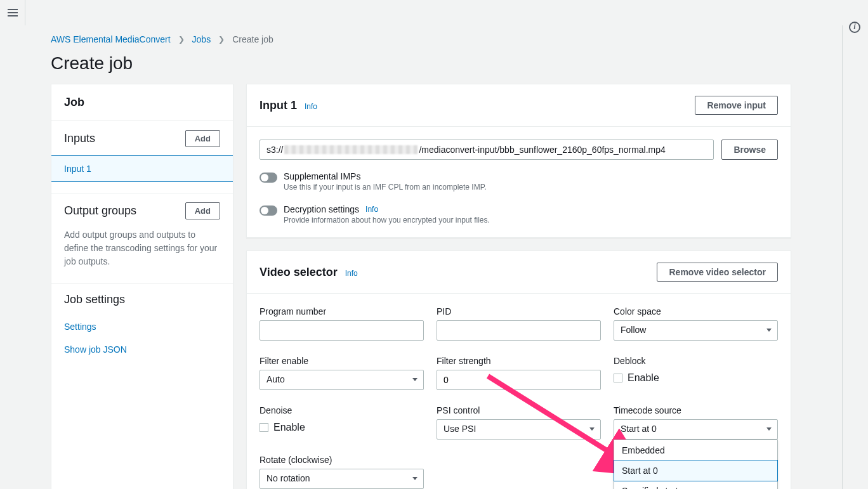  What do you see at coordinates (519, 410) in the screenshot?
I see `psi-control-label: PSI control` at bounding box center [519, 410].